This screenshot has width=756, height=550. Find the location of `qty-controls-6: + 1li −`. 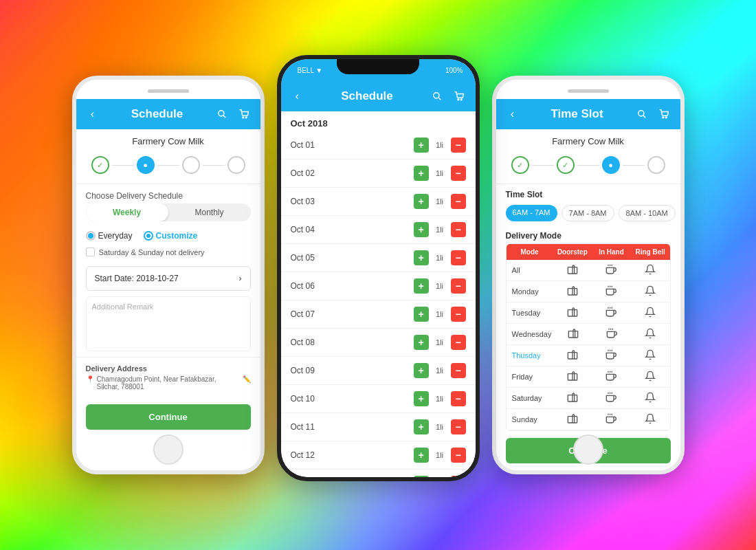

qty-controls-6: + 1li − is located at coordinates (440, 314).